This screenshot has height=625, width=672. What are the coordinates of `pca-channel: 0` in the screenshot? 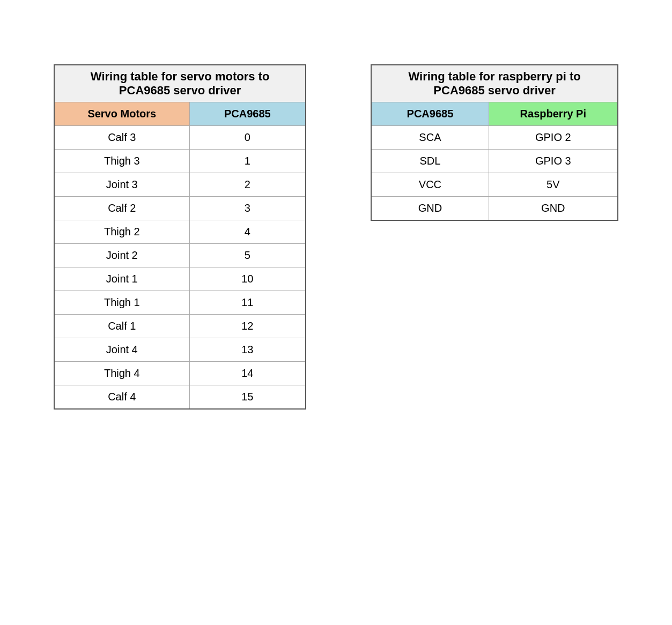 It's located at (248, 138).